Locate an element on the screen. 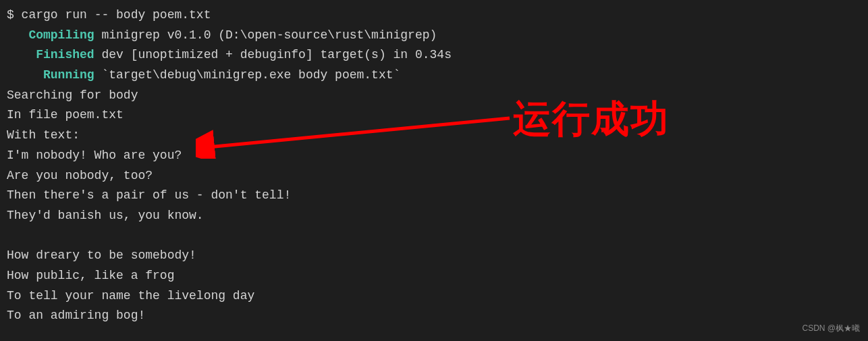 This screenshot has width=868, height=341. compiling-line: Compiling minigrep v0.1.0 (D:\open-sourc… is located at coordinates (434, 36).